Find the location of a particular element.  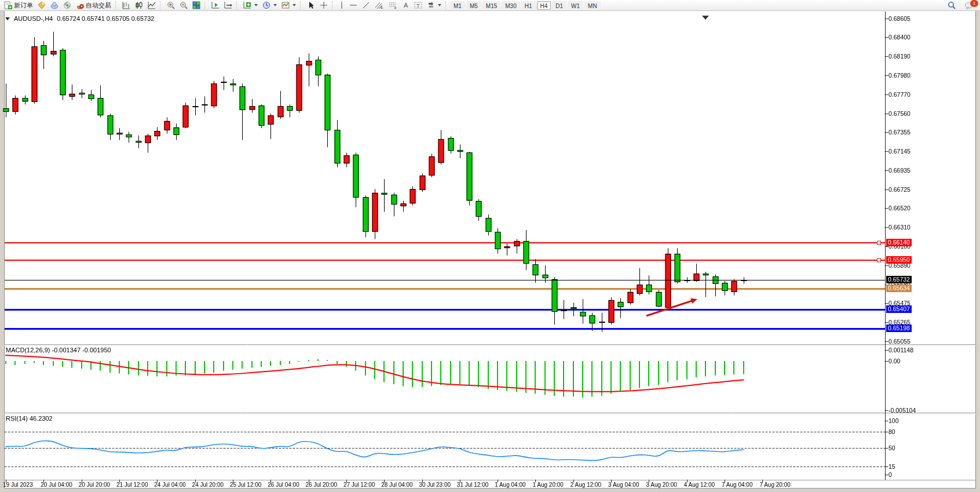

price-axis-tick: 0.68400 is located at coordinates (899, 37).